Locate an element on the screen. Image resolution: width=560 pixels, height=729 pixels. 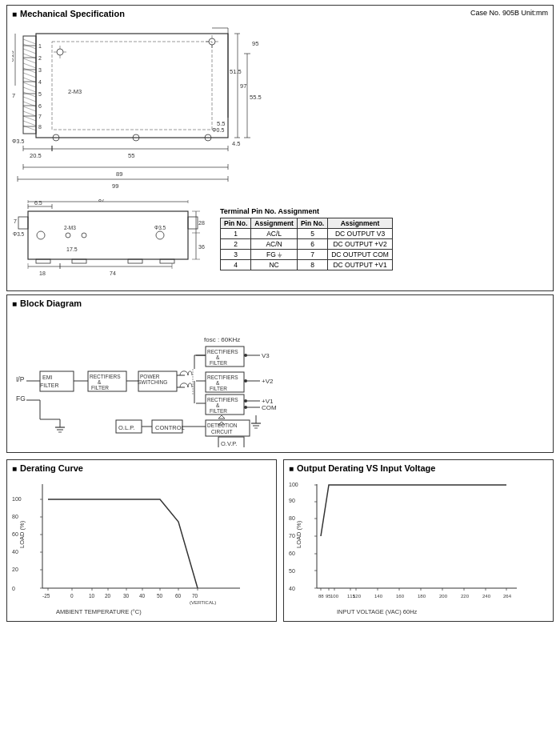
svg-text: 140 is located at coordinates (379, 596).